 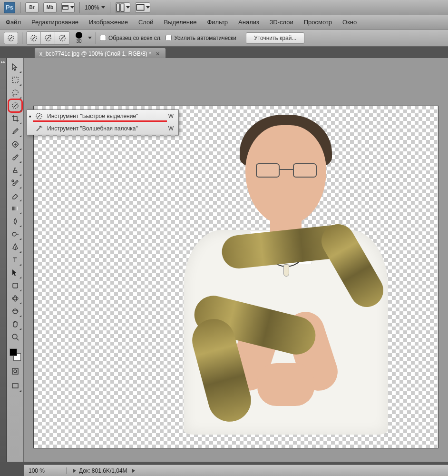 I want to click on 3d-orbit-tool, so click(x=15, y=311).